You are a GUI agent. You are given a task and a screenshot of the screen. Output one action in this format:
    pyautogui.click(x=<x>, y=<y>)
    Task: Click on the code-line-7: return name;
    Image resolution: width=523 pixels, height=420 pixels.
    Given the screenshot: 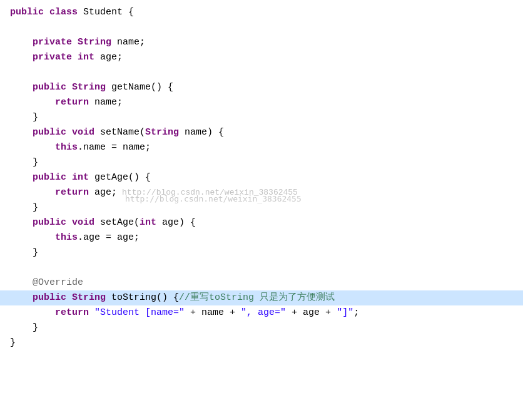 What is the action you would take?
    pyautogui.click(x=262, y=103)
    